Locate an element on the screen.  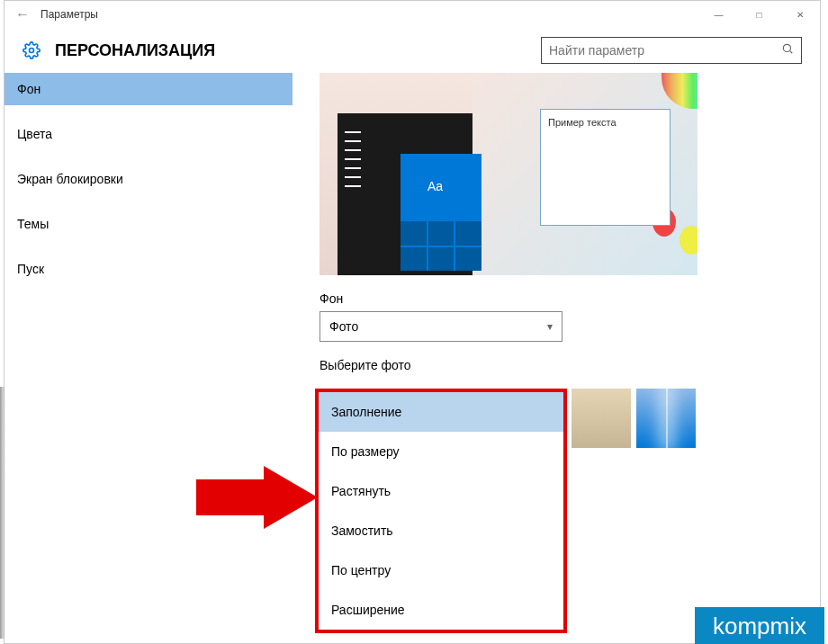
chevron-down-icon: ▾ is located at coordinates (550, 326).